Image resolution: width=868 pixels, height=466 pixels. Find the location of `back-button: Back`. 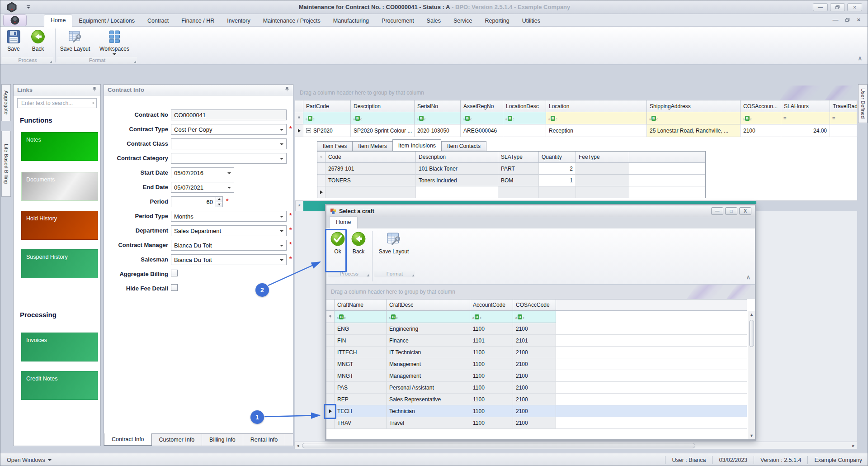

back-button: Back is located at coordinates (38, 42).